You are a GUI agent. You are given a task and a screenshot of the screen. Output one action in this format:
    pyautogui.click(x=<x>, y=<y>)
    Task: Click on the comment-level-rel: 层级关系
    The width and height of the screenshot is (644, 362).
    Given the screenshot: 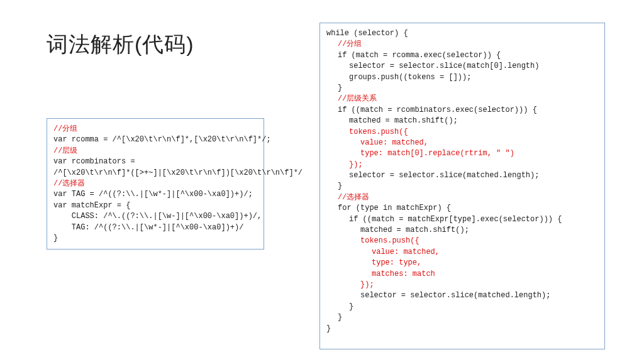 What is the action you would take?
    pyautogui.click(x=362, y=99)
    